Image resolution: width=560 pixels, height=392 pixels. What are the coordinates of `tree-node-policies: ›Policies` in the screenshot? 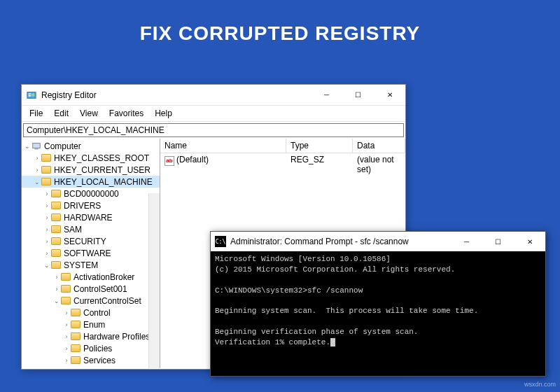 It's located at (91, 349).